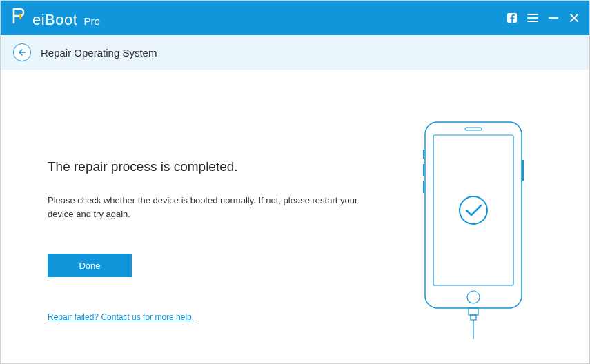  What do you see at coordinates (121, 317) in the screenshot?
I see `help-link: Repair failed? Contact us for more help.` at bounding box center [121, 317].